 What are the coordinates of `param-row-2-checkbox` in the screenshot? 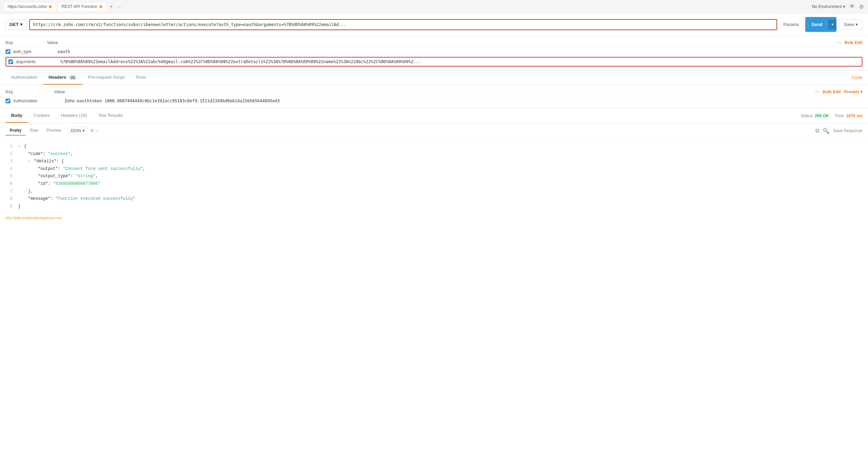 It's located at (11, 62).